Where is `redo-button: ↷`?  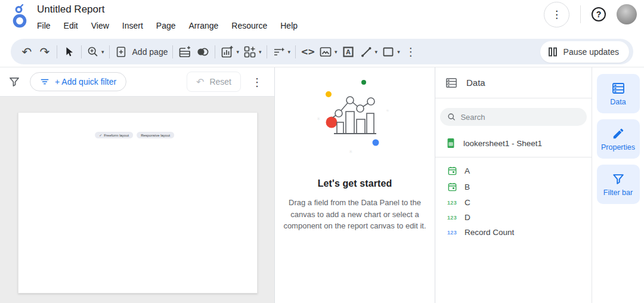 redo-button: ↷ is located at coordinates (45, 52).